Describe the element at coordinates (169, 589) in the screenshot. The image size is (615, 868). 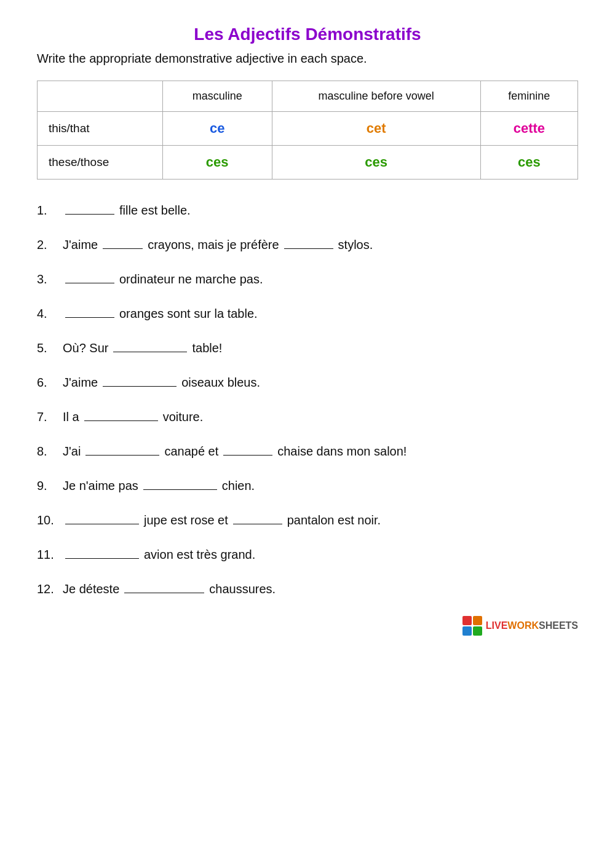
I see `exercise-text-12: Je déteste chaussures.` at that location.